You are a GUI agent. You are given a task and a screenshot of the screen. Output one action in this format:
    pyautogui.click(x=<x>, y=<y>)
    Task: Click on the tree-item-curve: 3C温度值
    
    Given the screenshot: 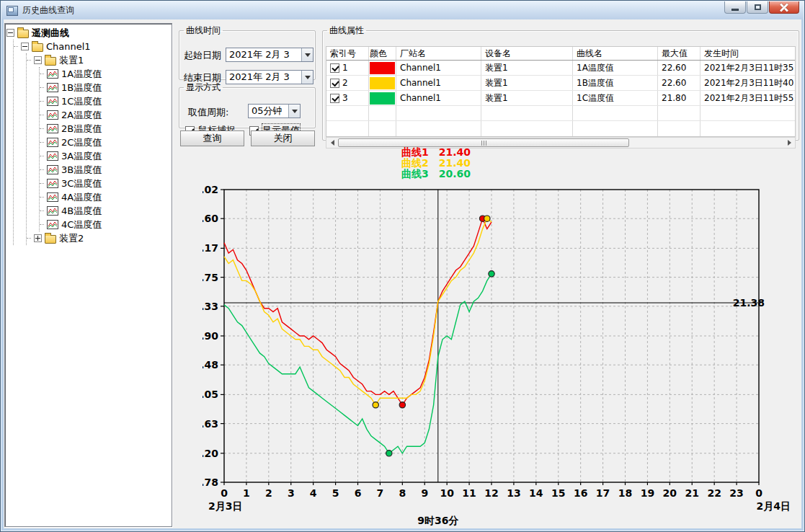 What is the action you would take?
    pyautogui.click(x=108, y=183)
    